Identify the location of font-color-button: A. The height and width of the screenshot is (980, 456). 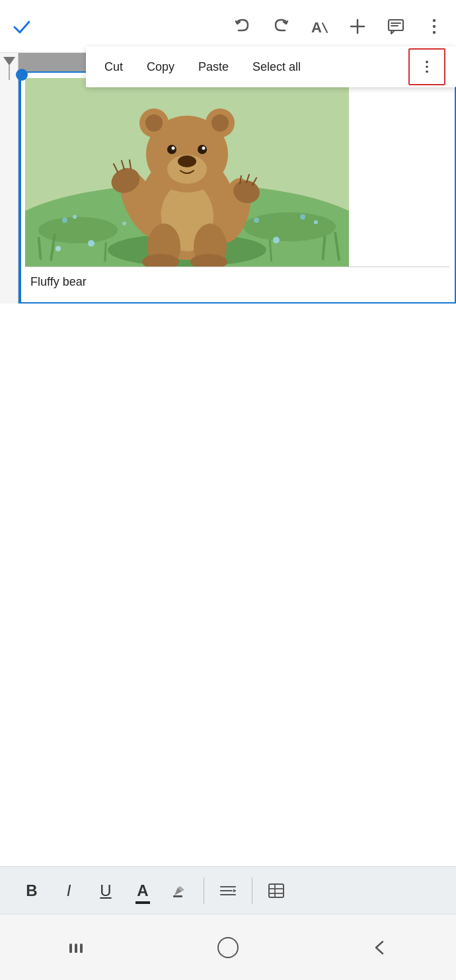
(143, 891).